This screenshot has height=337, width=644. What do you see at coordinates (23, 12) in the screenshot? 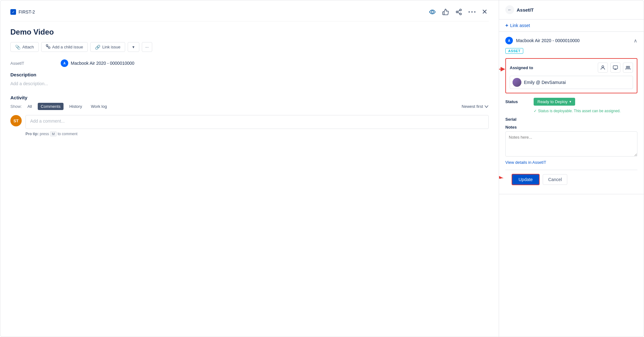
I see `issue-id-badge: FIRST-2` at bounding box center [23, 12].